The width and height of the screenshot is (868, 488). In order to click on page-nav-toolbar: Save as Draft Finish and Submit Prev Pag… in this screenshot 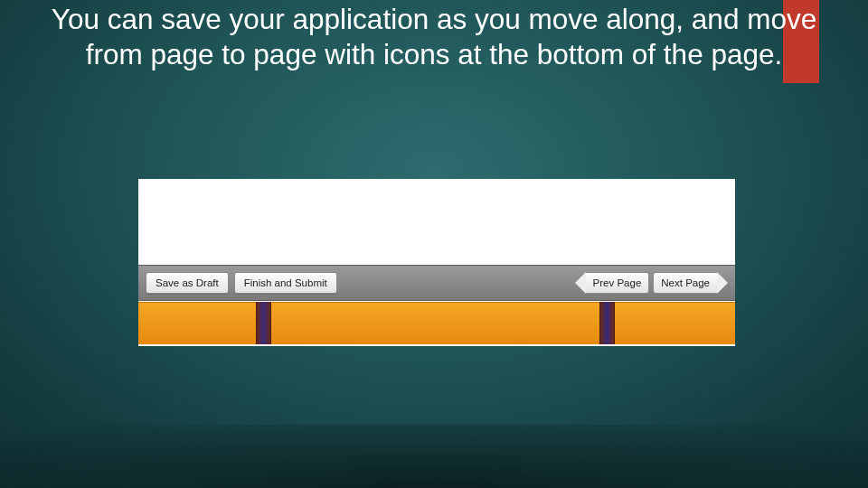, I will do `click(437, 283)`.